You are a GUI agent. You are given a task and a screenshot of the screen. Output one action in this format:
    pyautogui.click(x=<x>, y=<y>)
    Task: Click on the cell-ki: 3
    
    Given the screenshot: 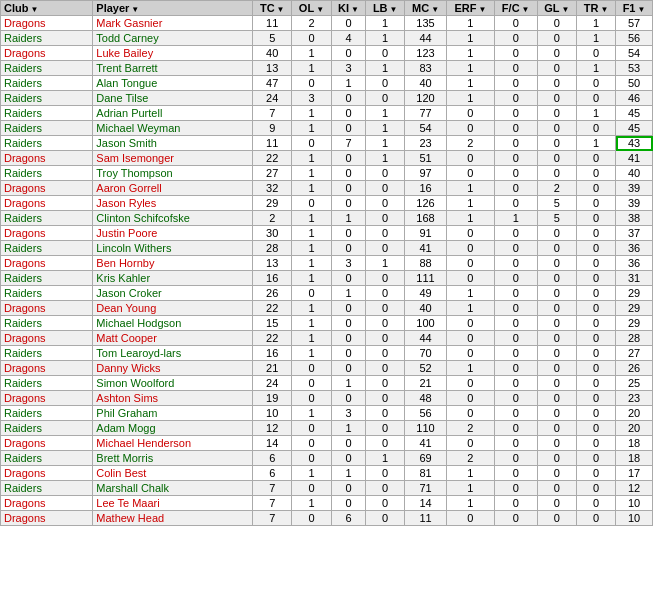 What is the action you would take?
    pyautogui.click(x=348, y=68)
    